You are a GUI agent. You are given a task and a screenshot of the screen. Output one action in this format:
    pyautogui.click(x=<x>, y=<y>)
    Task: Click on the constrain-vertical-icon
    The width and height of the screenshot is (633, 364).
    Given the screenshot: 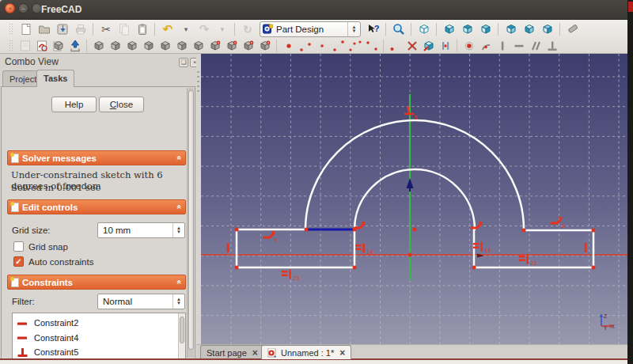 What is the action you would take?
    pyautogui.click(x=502, y=46)
    